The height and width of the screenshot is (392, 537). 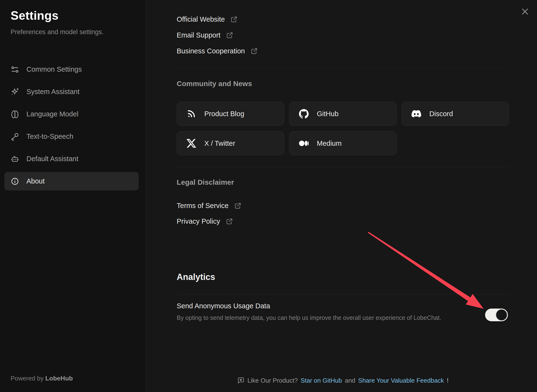 I want to click on brain-icon, so click(x=15, y=114).